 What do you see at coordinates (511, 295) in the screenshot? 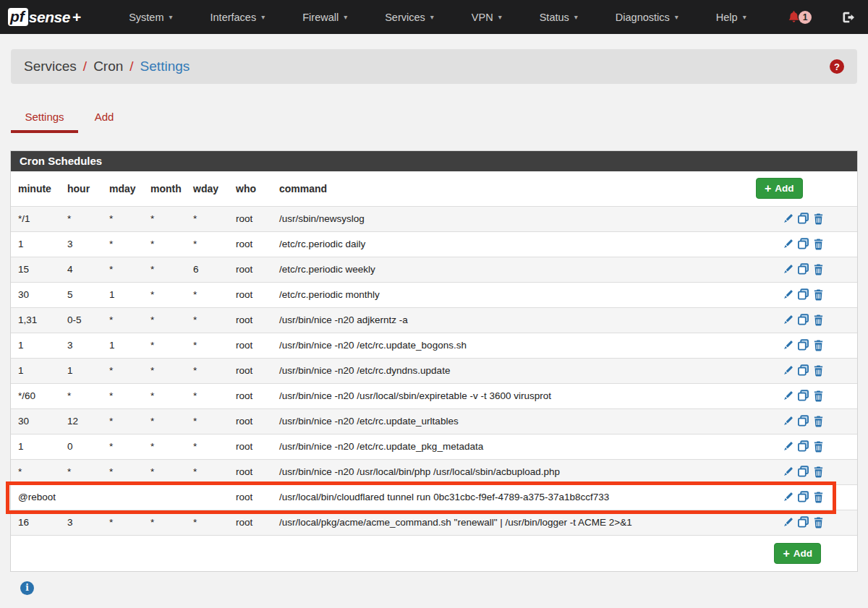
I see `cell-command: /etc/rc.periodic monthly` at bounding box center [511, 295].